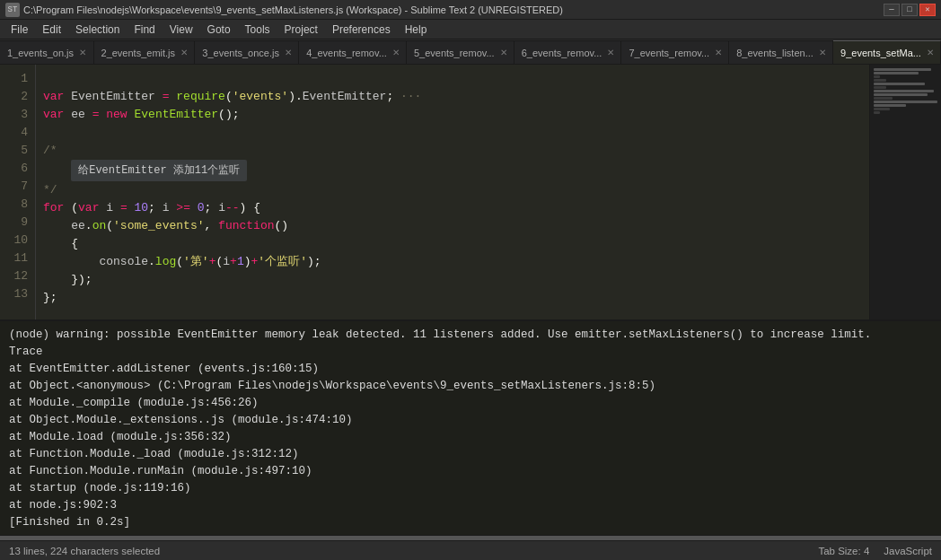 The image size is (941, 560). What do you see at coordinates (20, 30) in the screenshot?
I see `menu-file: File` at bounding box center [20, 30].